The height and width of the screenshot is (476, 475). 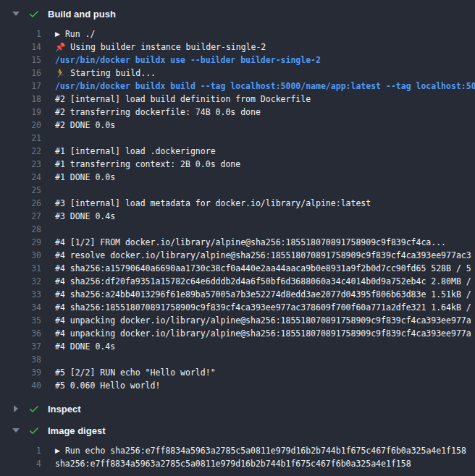 What do you see at coordinates (20, 73) in the screenshot?
I see `line-number: 16` at bounding box center [20, 73].